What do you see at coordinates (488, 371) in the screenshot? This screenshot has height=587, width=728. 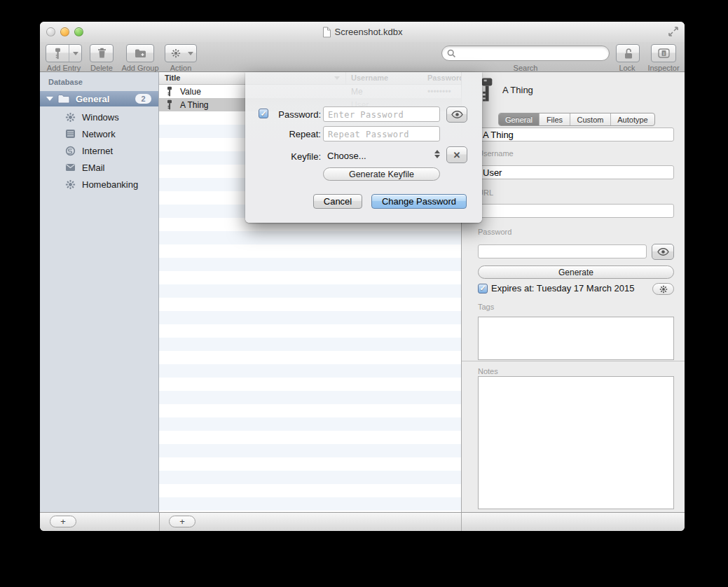 I see `notes-label: Notes` at bounding box center [488, 371].